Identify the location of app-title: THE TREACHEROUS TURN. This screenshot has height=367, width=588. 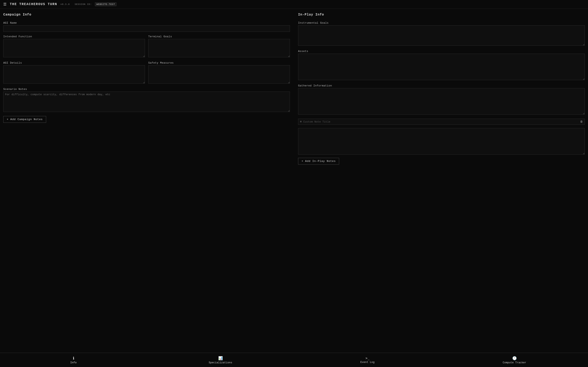
(34, 4).